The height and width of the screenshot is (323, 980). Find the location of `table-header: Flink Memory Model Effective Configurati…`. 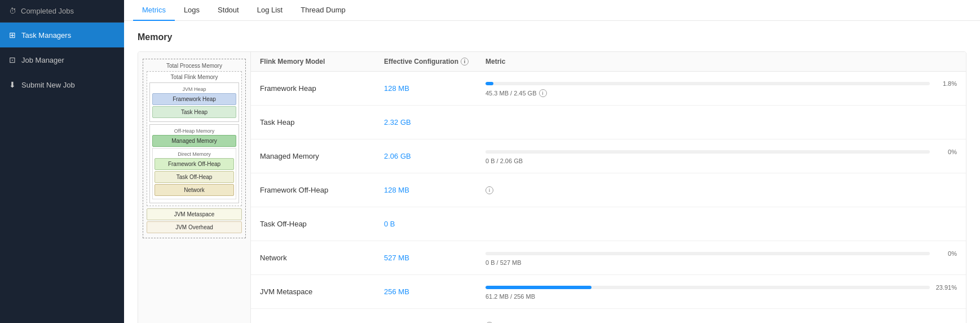

table-header: Flink Memory Model Effective Configurati… is located at coordinates (608, 62).